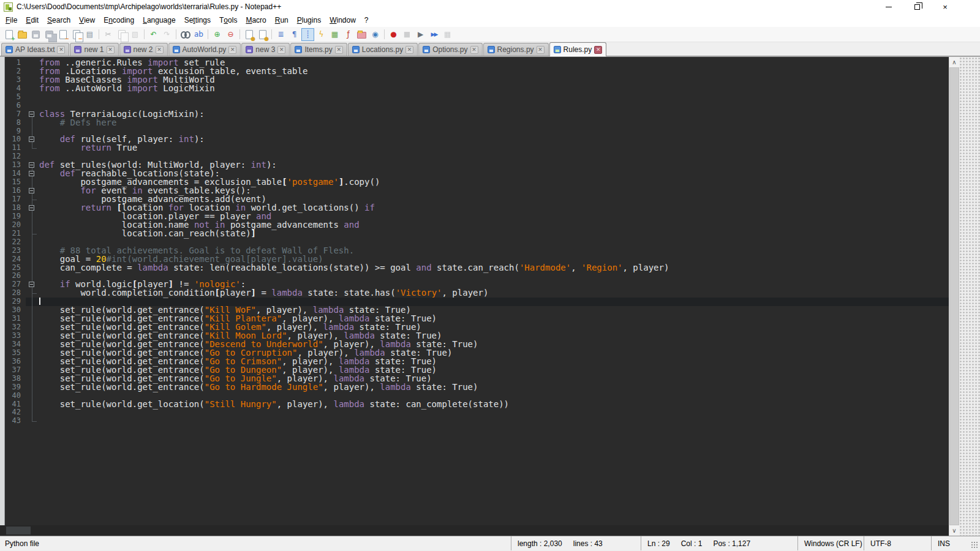  What do you see at coordinates (89, 34) in the screenshot?
I see `print-icon: ▤` at bounding box center [89, 34].